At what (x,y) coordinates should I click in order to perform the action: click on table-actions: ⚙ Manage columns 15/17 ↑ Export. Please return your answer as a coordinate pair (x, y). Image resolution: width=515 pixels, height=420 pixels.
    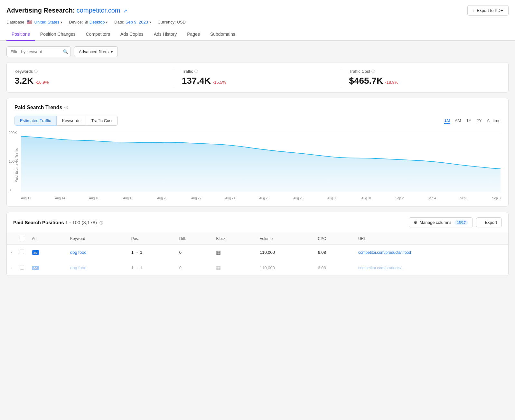
    Looking at the image, I should click on (455, 222).